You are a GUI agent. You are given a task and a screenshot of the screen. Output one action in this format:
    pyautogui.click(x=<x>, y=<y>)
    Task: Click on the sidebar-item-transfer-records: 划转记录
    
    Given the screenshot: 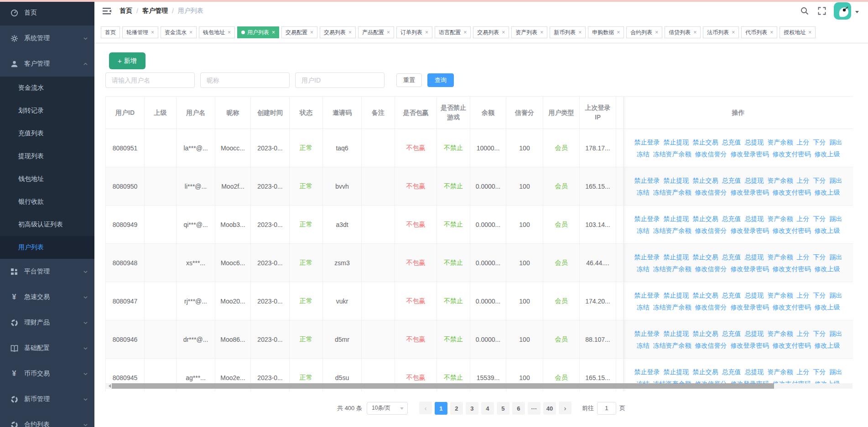 What is the action you would take?
    pyautogui.click(x=47, y=111)
    